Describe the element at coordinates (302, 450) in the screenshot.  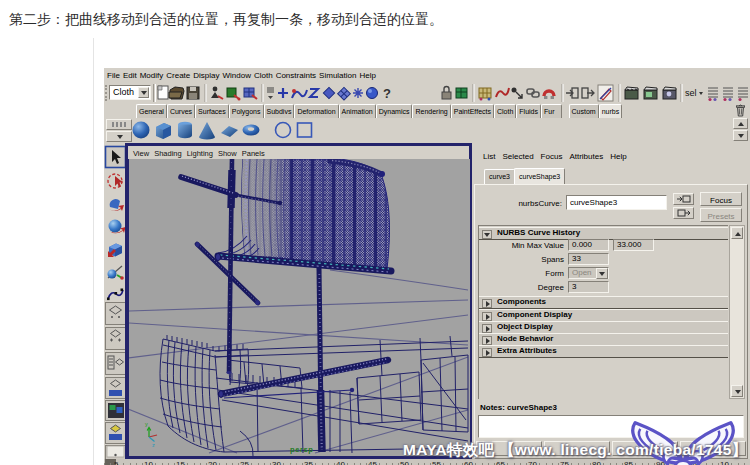
I see `svg-text: persp` at that location.